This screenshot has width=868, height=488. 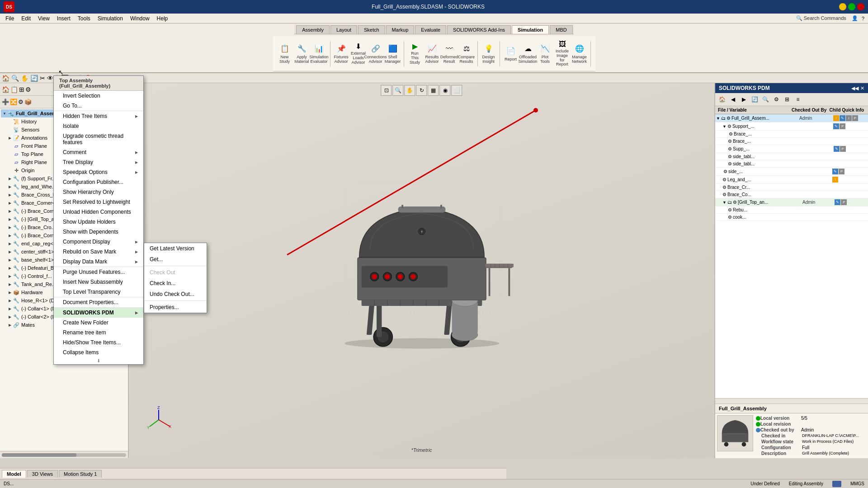 What do you see at coordinates (99, 139) in the screenshot?
I see `ctx-upgrade-cosmetic: Upgrade cosmetic thread features` at bounding box center [99, 139].